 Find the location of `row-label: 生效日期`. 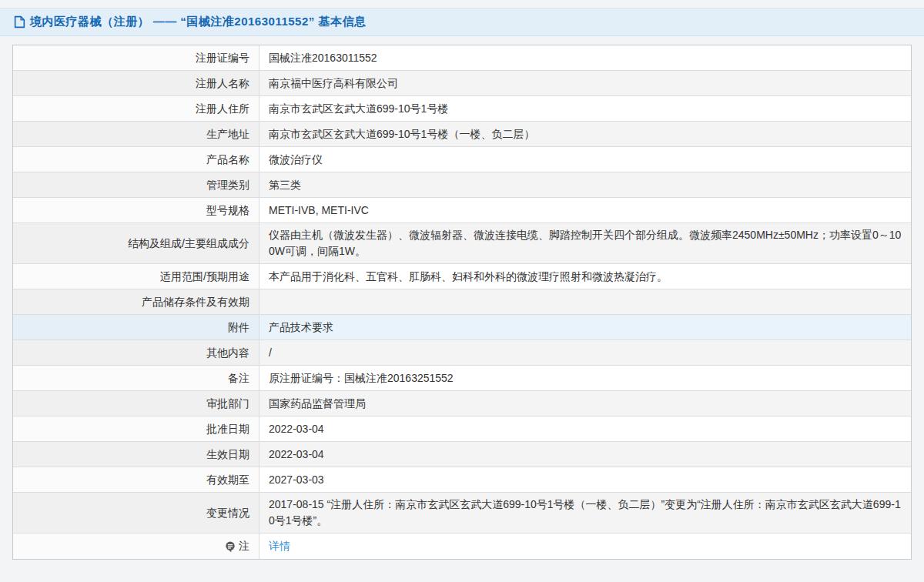

row-label: 生效日期 is located at coordinates (136, 454).